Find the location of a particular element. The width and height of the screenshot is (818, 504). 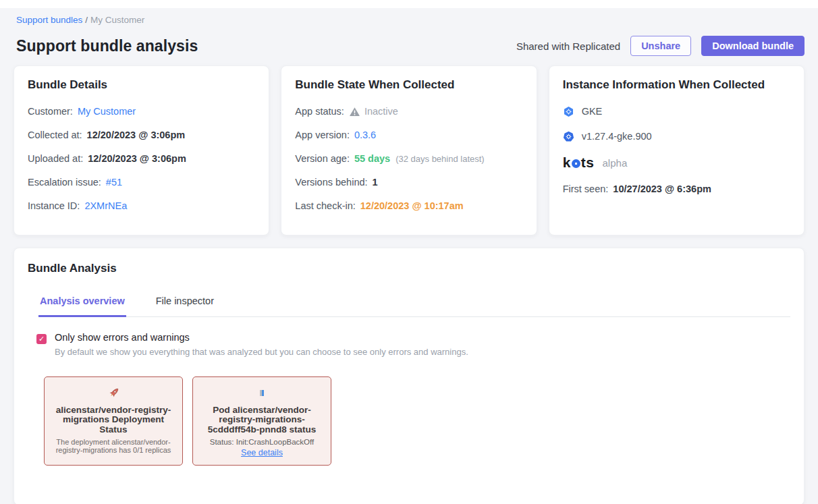

k8s-version-row: v1.27.4-gke.900 is located at coordinates (676, 136).